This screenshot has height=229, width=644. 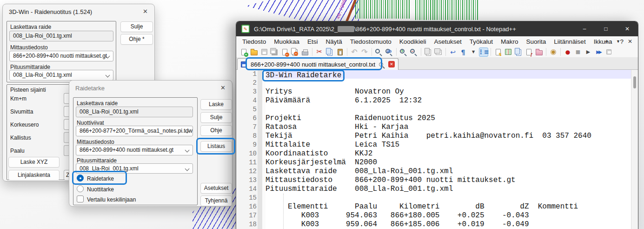 What do you see at coordinates (584, 29) in the screenshot?
I see `minimize-button: –` at bounding box center [584, 29].